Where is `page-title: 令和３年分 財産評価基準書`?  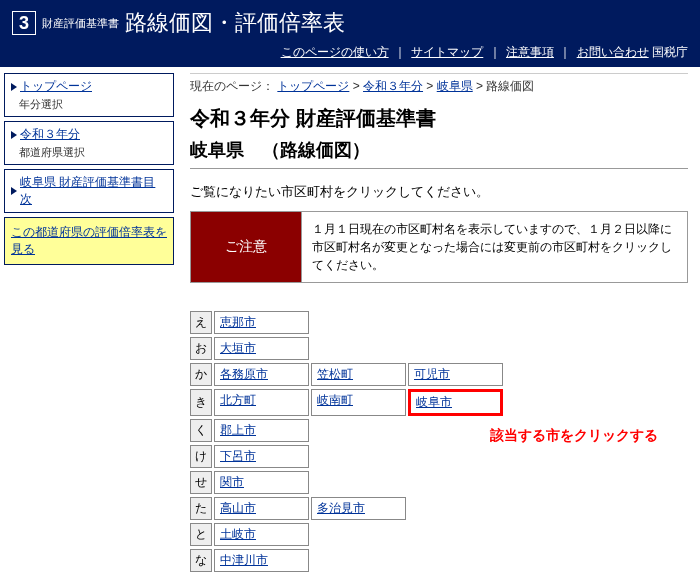 page-title: 令和３年分 財産評価基準書 is located at coordinates (439, 118).